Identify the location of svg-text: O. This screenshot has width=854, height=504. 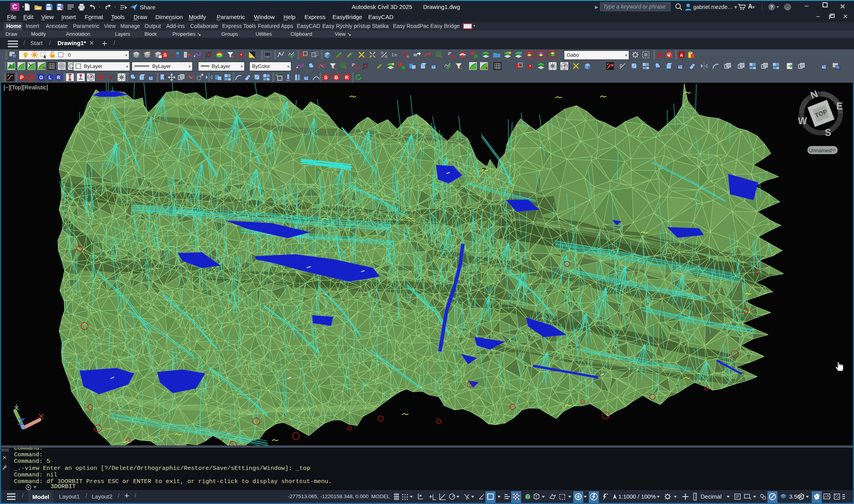
(41, 78).